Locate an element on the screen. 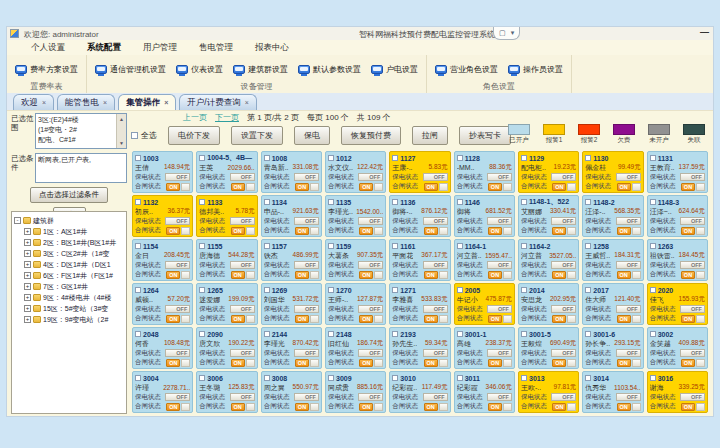  ribbon-button: 仪表设置 is located at coordinates (200, 70).